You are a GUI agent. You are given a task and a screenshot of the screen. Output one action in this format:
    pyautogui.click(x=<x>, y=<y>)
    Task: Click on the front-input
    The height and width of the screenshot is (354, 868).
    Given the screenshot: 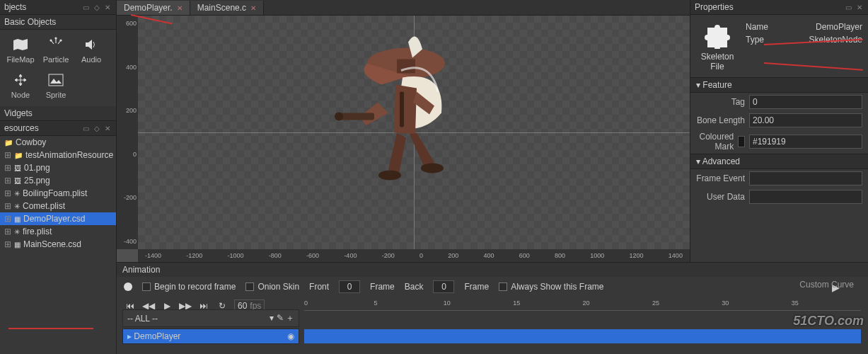 What is the action you would take?
    pyautogui.click(x=349, y=287)
    